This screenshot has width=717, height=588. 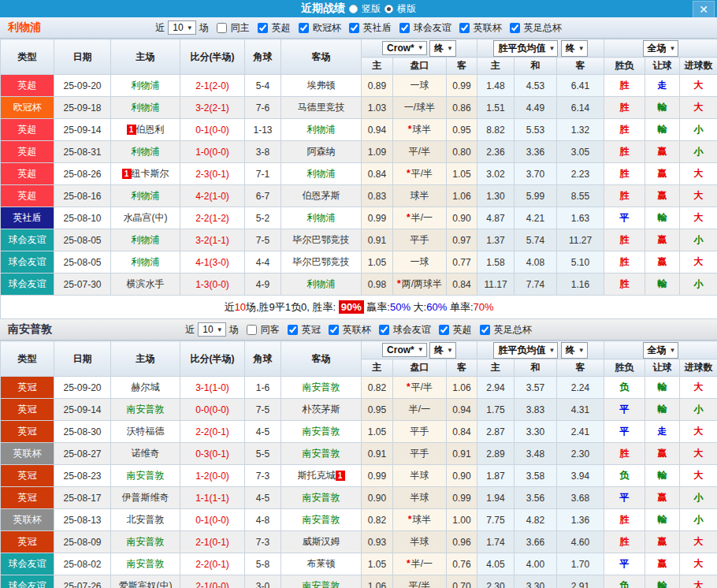 I want to click on table-row: 球会友谊25-07-30横滨水手1-3(0-0)4-9利物浦0.98*两/两球半…, so click(x=359, y=285).